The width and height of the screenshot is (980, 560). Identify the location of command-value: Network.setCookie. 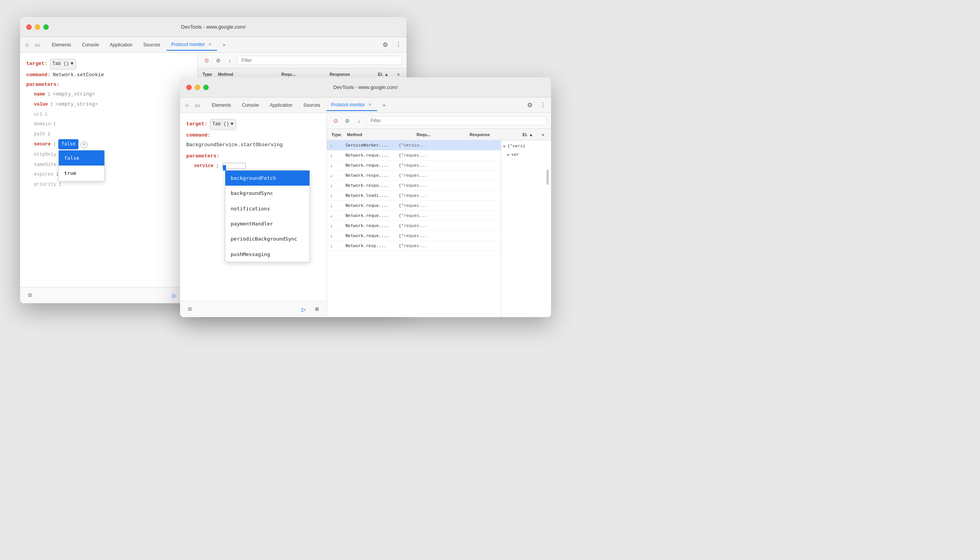
(78, 75).